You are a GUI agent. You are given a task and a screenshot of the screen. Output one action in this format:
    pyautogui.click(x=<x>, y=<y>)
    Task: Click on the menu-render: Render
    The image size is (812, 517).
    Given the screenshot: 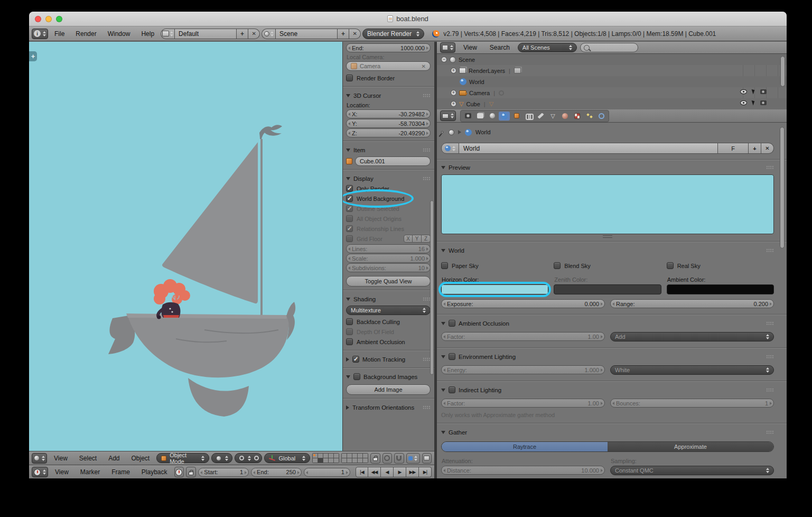 What is the action you would take?
    pyautogui.click(x=86, y=34)
    